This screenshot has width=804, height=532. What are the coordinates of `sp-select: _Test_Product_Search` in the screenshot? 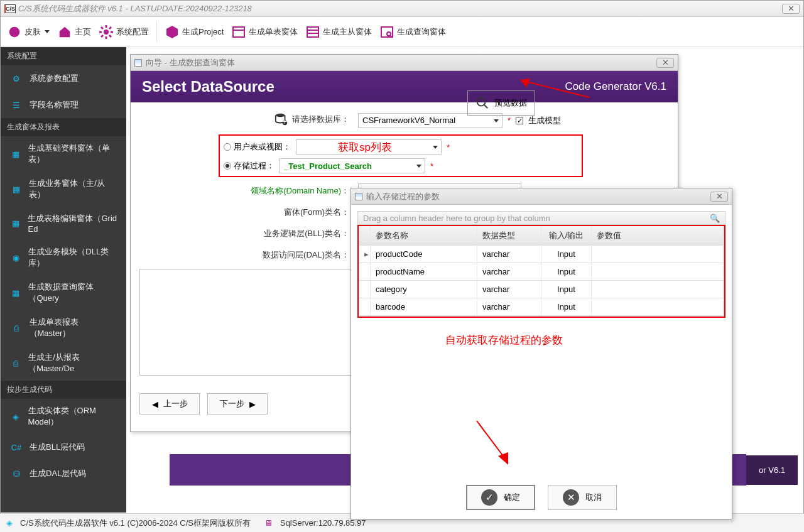 It's located at (352, 166).